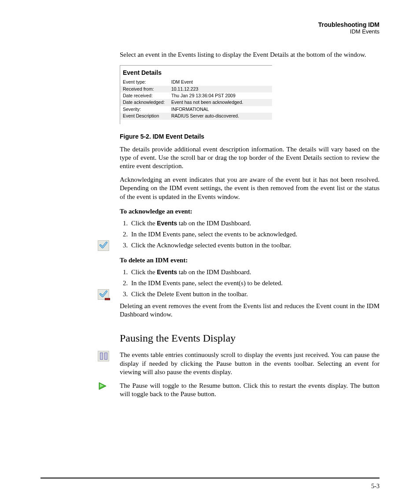  I want to click on delete-heading: To delete an IDM event:, so click(250, 261).